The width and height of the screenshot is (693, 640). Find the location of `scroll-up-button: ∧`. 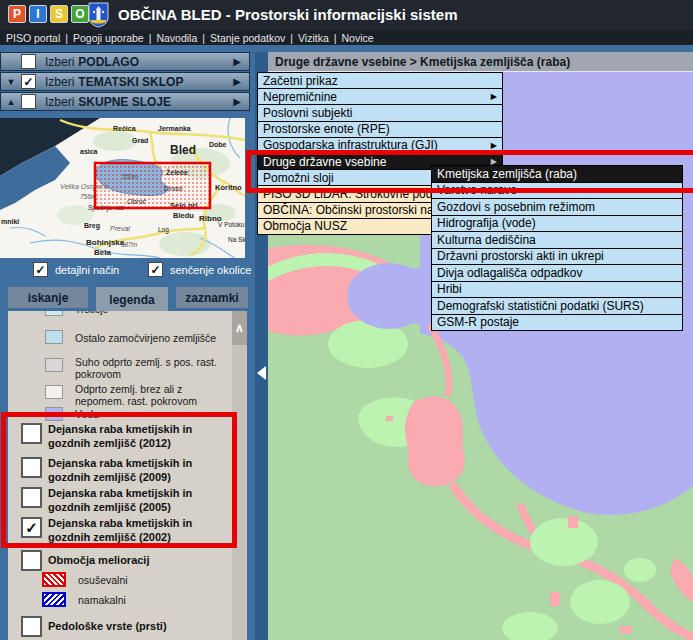

scroll-up-button: ∧ is located at coordinates (240, 328).